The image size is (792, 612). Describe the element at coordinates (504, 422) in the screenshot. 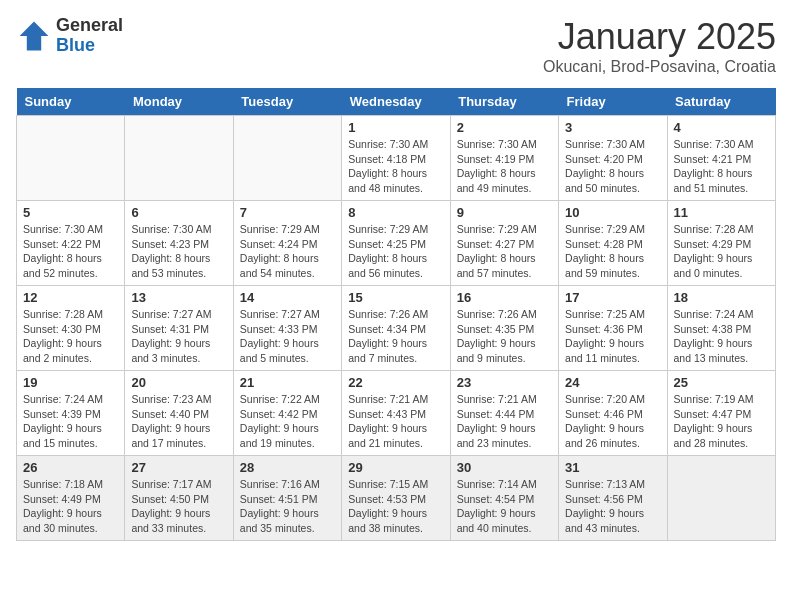

I see `day-info: Sunrise: 7:21 AM Sunset: 4:44 PM Dayligh…` at that location.